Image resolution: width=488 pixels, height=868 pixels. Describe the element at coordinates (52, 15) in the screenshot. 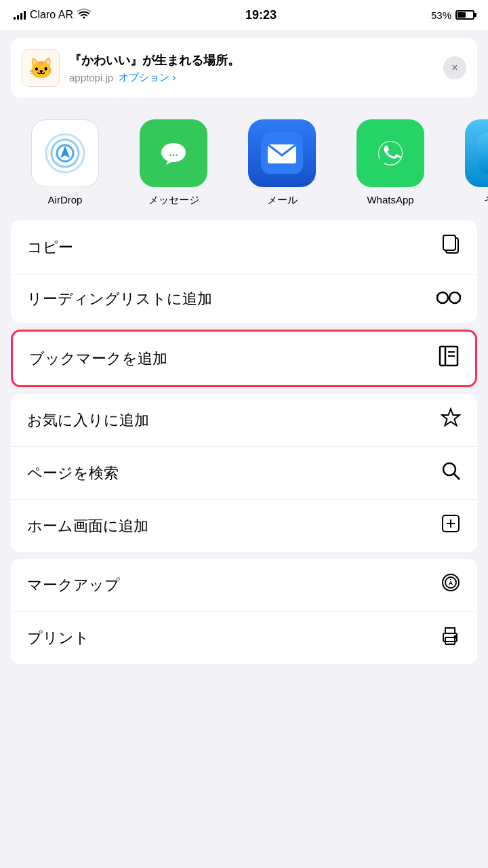

I see `status-left: Claro AR` at that location.